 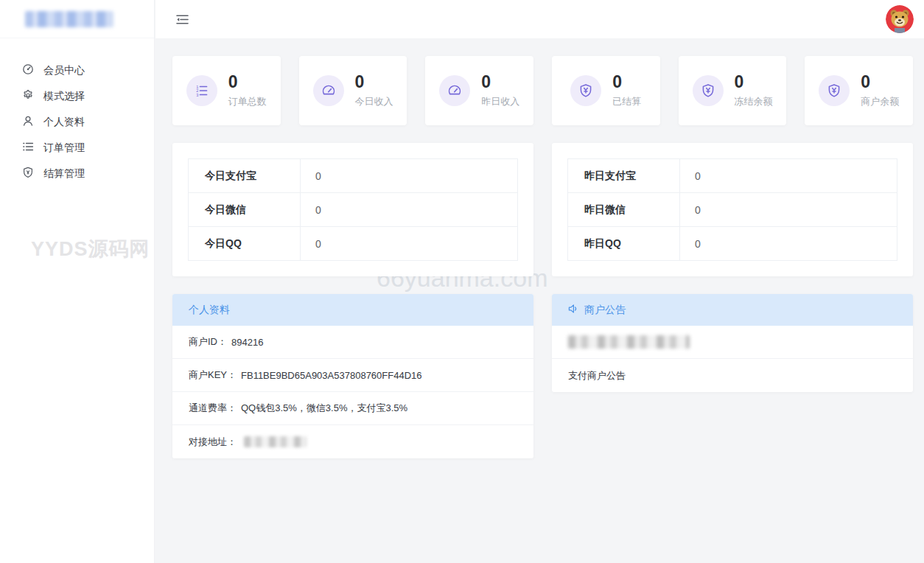 What do you see at coordinates (732, 342) in the screenshot?
I see `announcement-row-redacted` at bounding box center [732, 342].